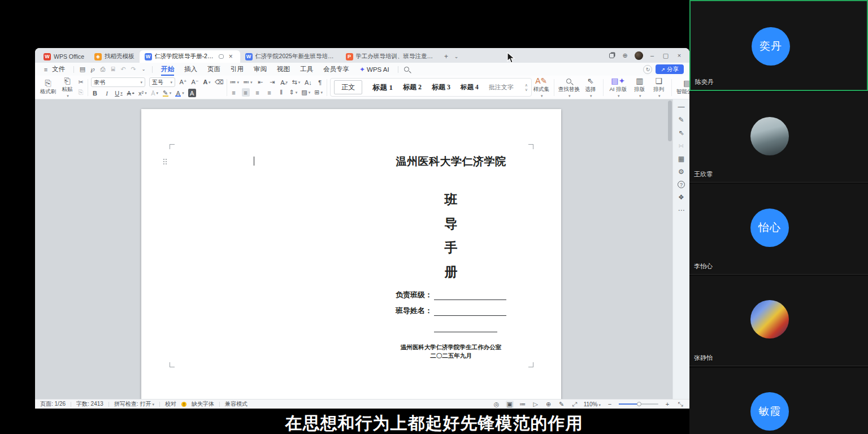 The image size is (868, 434). Describe the element at coordinates (592, 405) in the screenshot. I see `zoom-level-select: 110%` at that location.